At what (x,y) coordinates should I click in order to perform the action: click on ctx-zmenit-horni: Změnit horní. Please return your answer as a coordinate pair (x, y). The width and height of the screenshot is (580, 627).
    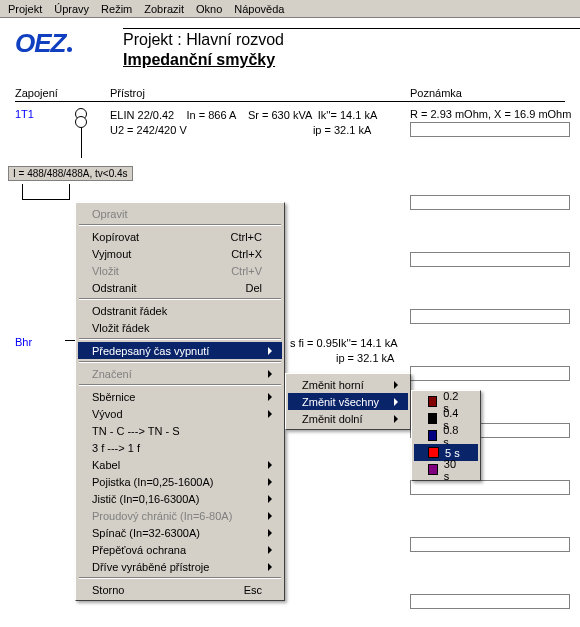
    Looking at the image, I should click on (348, 384).